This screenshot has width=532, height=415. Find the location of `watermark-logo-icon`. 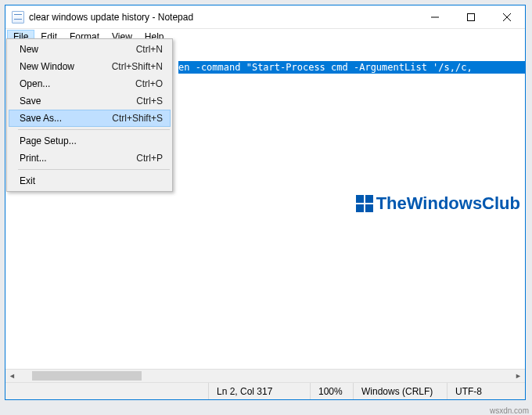

watermark-logo-icon is located at coordinates (365, 204).